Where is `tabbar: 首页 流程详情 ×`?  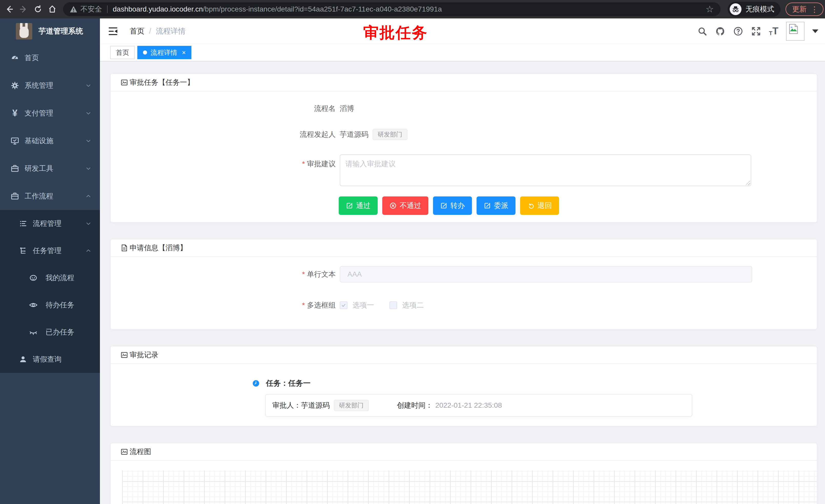 tabbar: 首页 流程详情 × is located at coordinates (462, 53).